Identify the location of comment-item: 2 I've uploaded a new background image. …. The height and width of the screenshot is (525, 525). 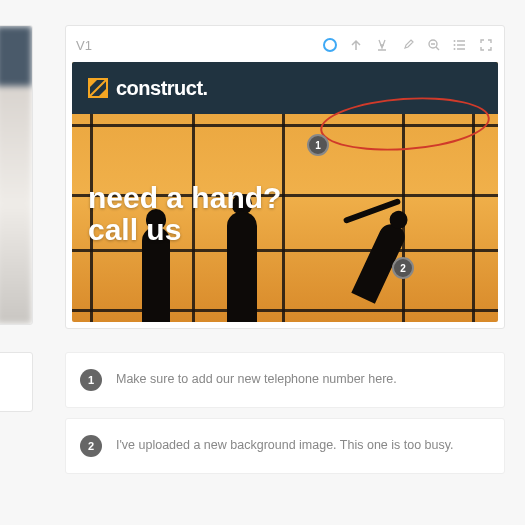
(285, 446).